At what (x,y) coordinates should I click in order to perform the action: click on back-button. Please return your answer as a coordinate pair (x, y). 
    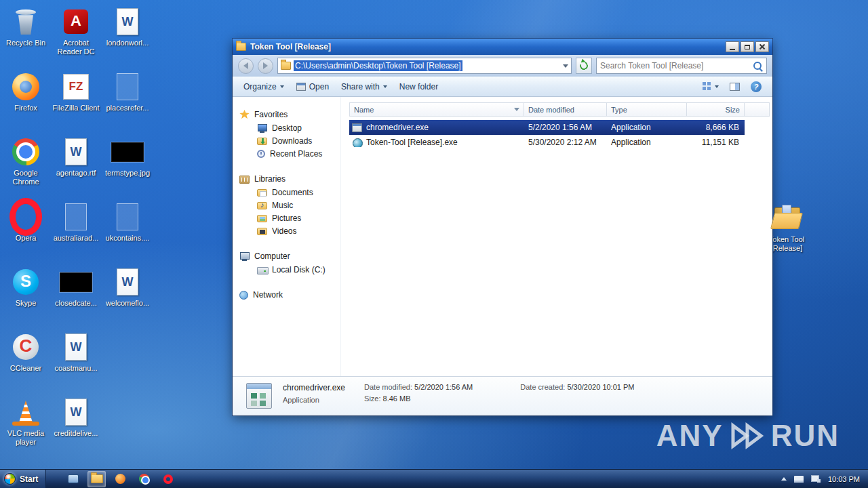
    Looking at the image, I should click on (245, 66).